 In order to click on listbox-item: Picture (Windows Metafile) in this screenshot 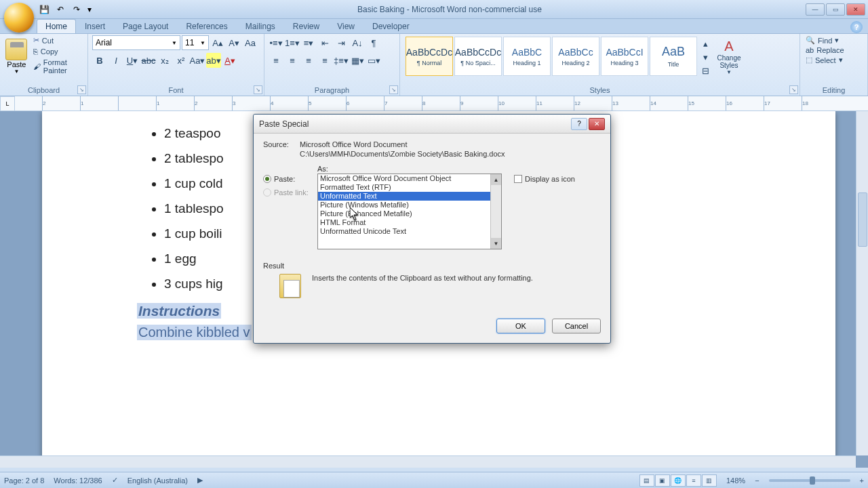, I will do `click(410, 205)`.